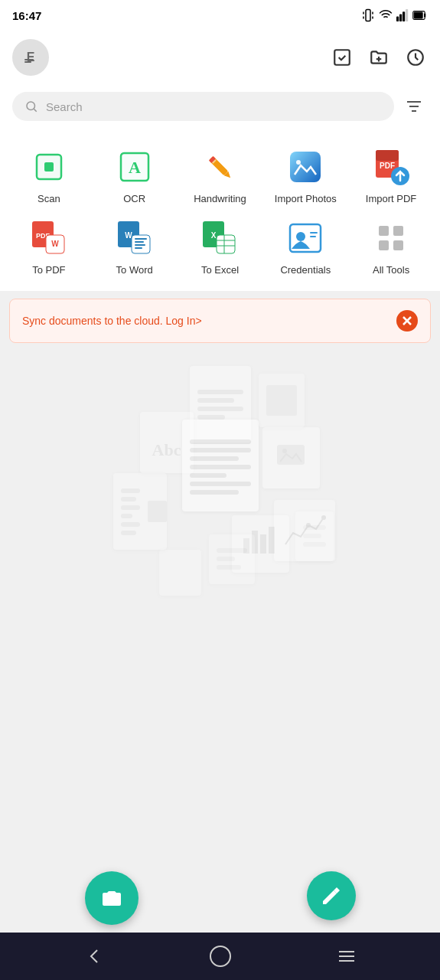 This screenshot has height=980, width=440. What do you see at coordinates (403, 15) in the screenshot?
I see `signal-icon` at bounding box center [403, 15].